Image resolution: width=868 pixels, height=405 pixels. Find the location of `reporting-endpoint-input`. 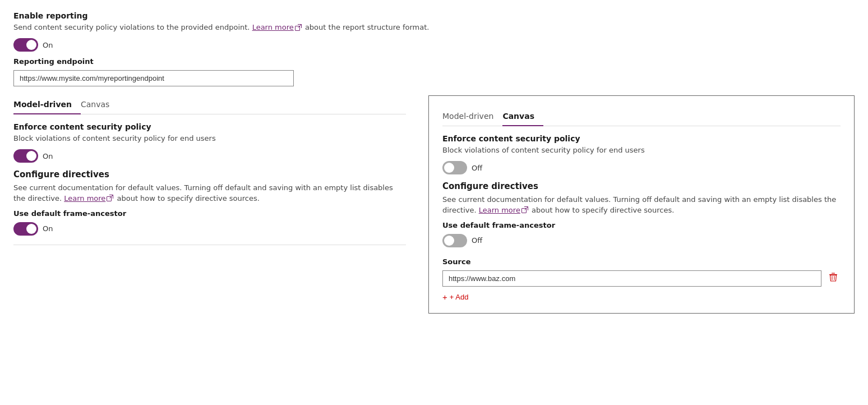

reporting-endpoint-input is located at coordinates (154, 79).